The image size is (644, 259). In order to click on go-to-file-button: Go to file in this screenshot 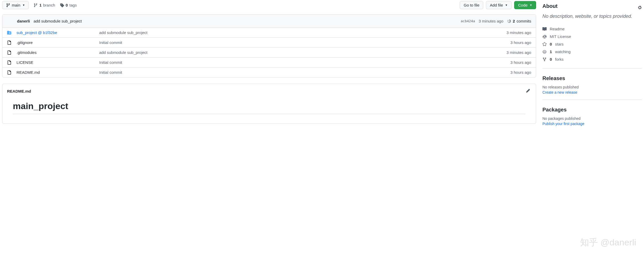, I will do `click(471, 5)`.